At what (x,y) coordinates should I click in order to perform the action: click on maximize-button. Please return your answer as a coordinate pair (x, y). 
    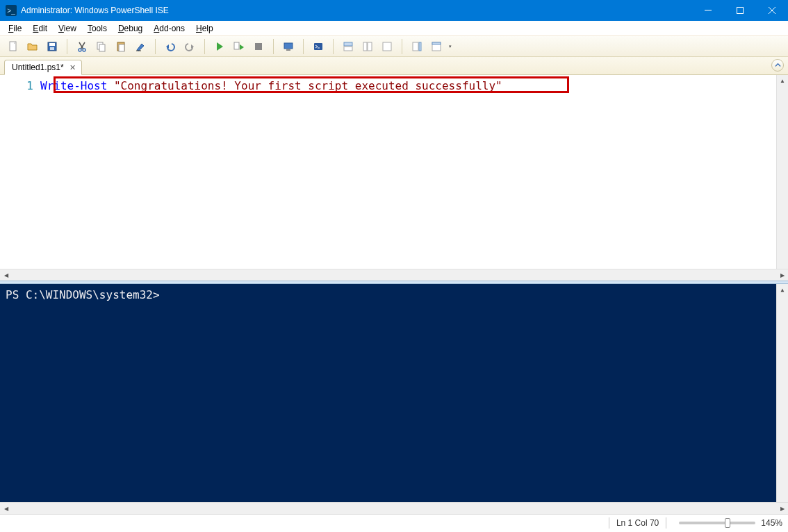
    Looking at the image, I should click on (740, 10).